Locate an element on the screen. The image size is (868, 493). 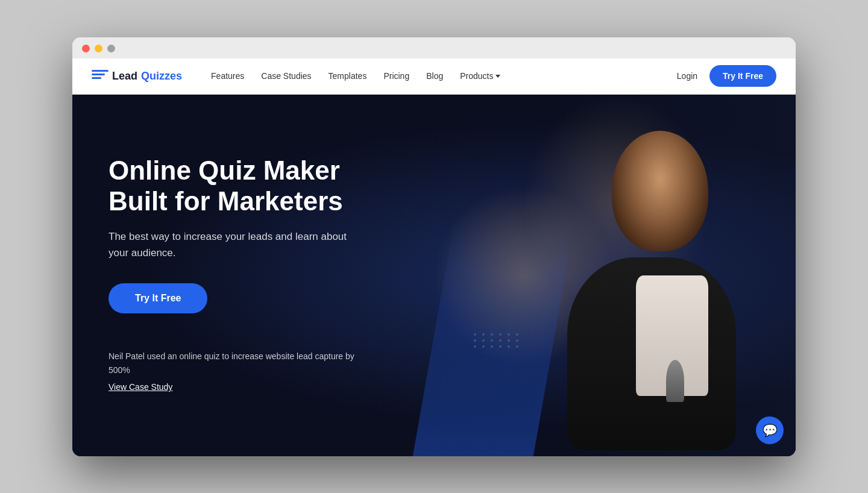
person-head is located at coordinates (660, 191).